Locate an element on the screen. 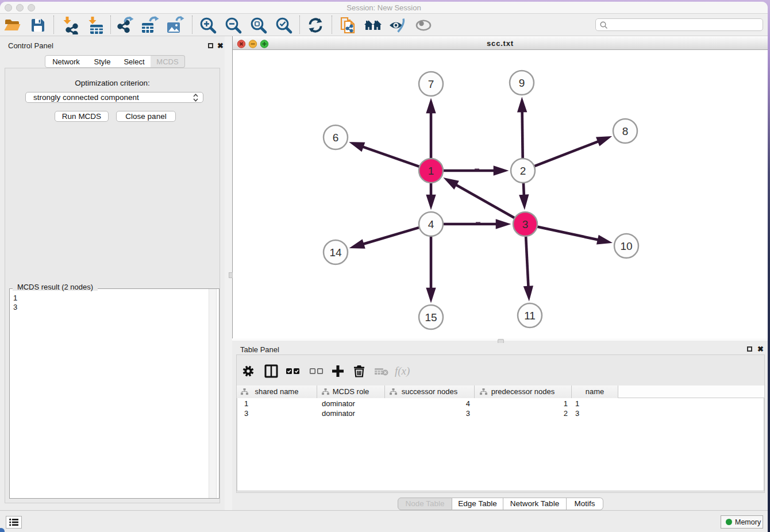 The height and width of the screenshot is (532, 770). svg-text: 7 is located at coordinates (431, 84).